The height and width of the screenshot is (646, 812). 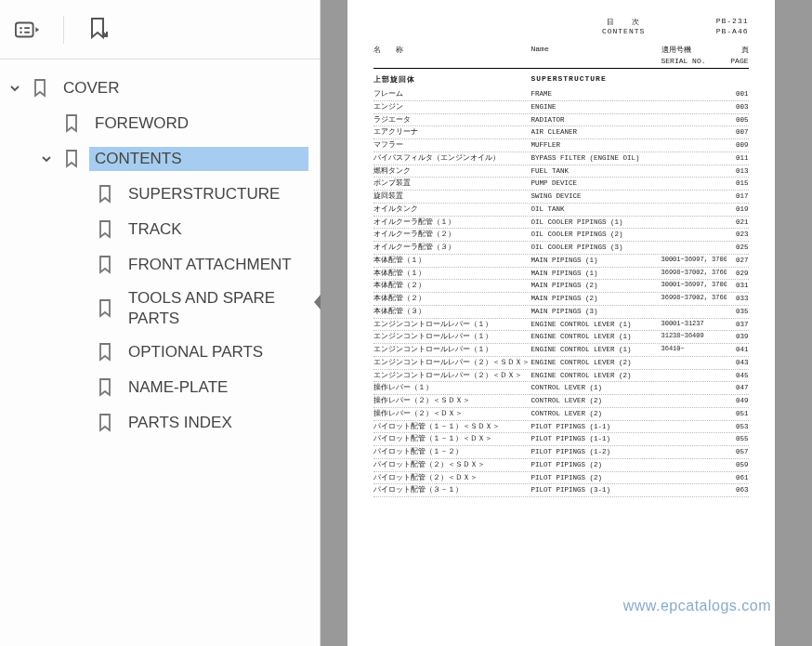 What do you see at coordinates (561, 95) in the screenshot?
I see `table-row: フレームFRAME001` at bounding box center [561, 95].